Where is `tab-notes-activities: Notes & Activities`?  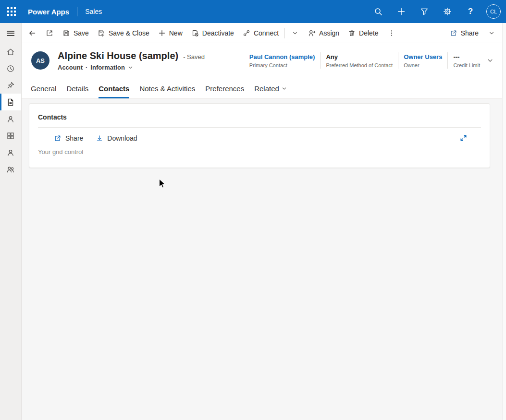
tab-notes-activities: Notes & Activities is located at coordinates (167, 91).